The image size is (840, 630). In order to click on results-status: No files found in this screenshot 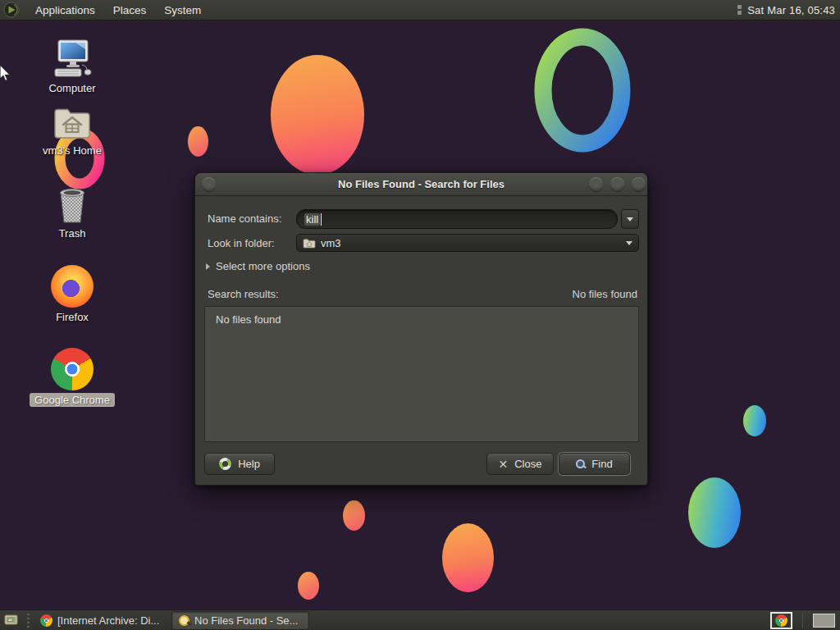, I will do `click(605, 294)`.